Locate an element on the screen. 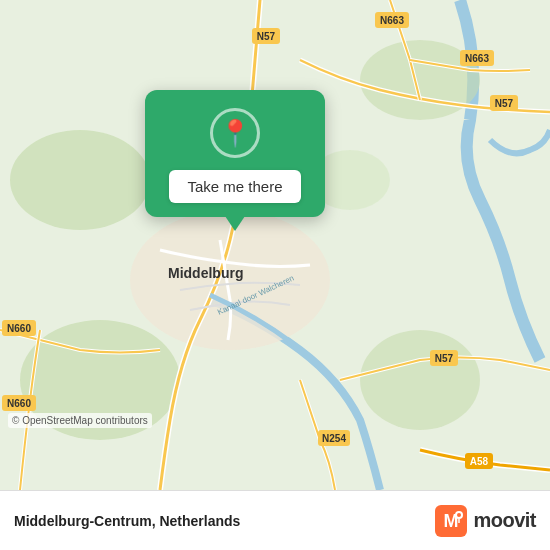  moovit-logo: M moovit is located at coordinates (486, 521).